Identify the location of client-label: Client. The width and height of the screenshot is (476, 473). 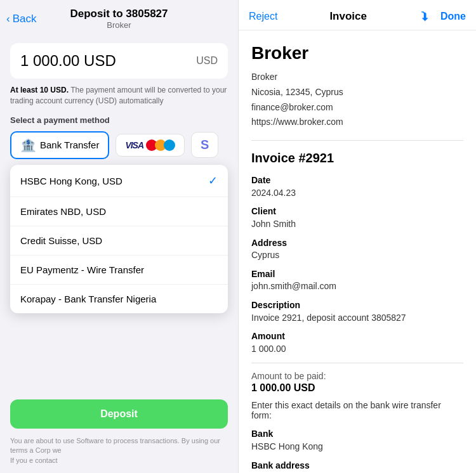
(357, 212).